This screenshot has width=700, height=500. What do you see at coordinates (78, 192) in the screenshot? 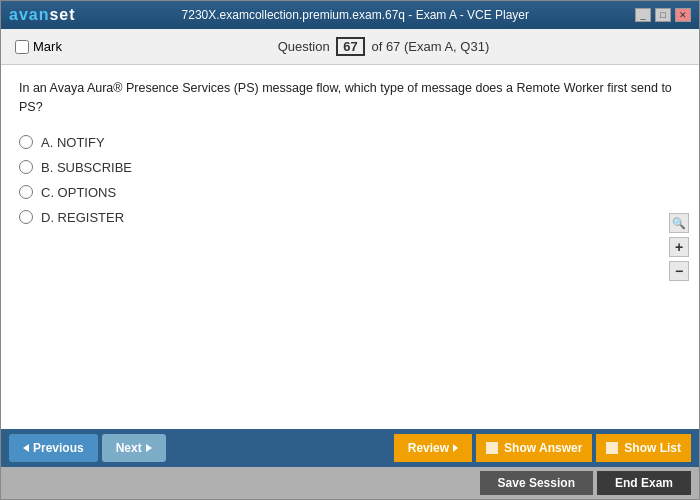
I see `answer-label-c: C. OPTIONS` at bounding box center [78, 192].